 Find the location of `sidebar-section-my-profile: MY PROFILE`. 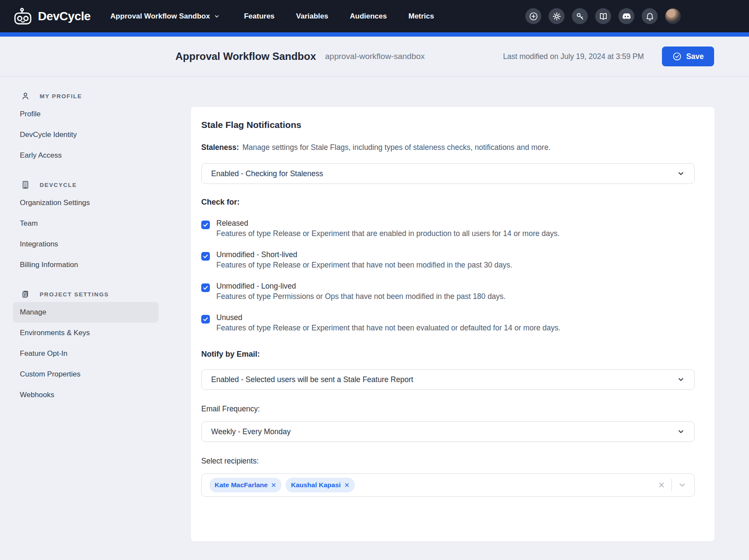

sidebar-section-my-profile: MY PROFILE is located at coordinates (86, 96).